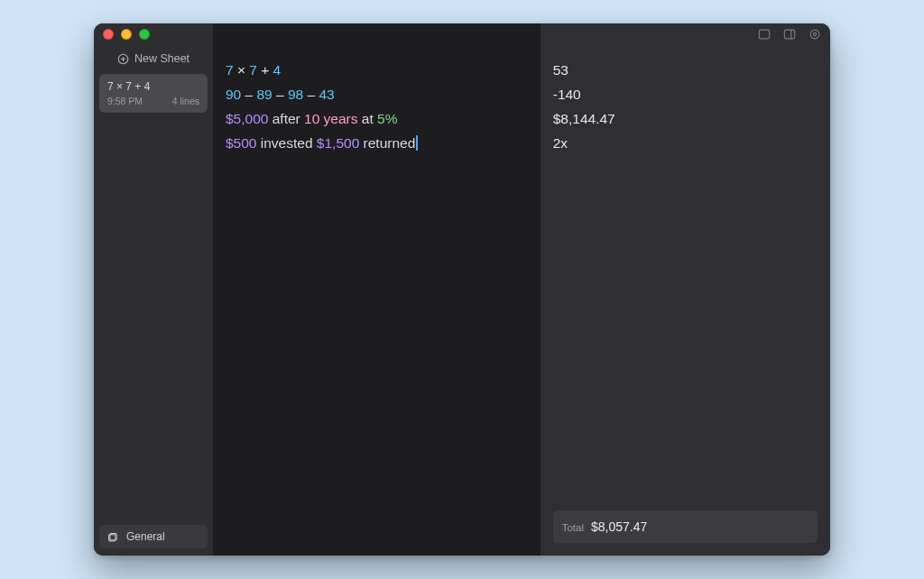  Describe the element at coordinates (153, 290) in the screenshot. I see `sidebar: New Sheet 7 × 7 + 4 9:58 PM 4 lines Gene…` at that location.